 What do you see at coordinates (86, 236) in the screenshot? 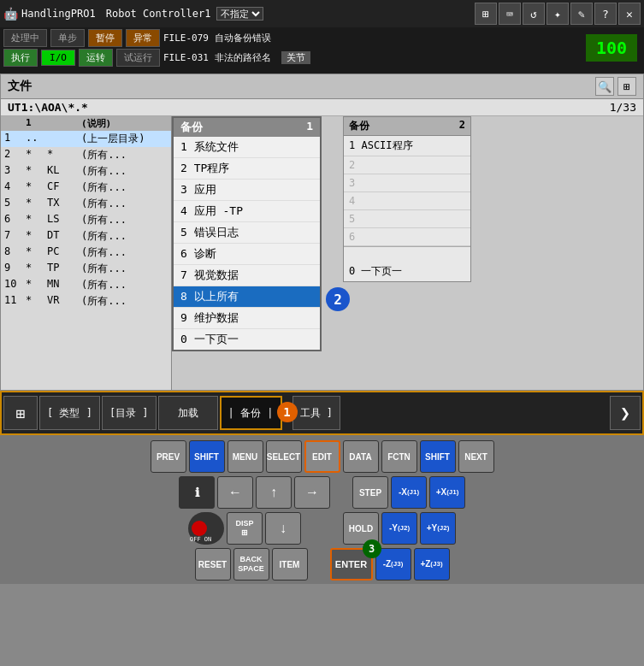
I see `file-row: 7 * DT (所有...` at bounding box center [86, 236].